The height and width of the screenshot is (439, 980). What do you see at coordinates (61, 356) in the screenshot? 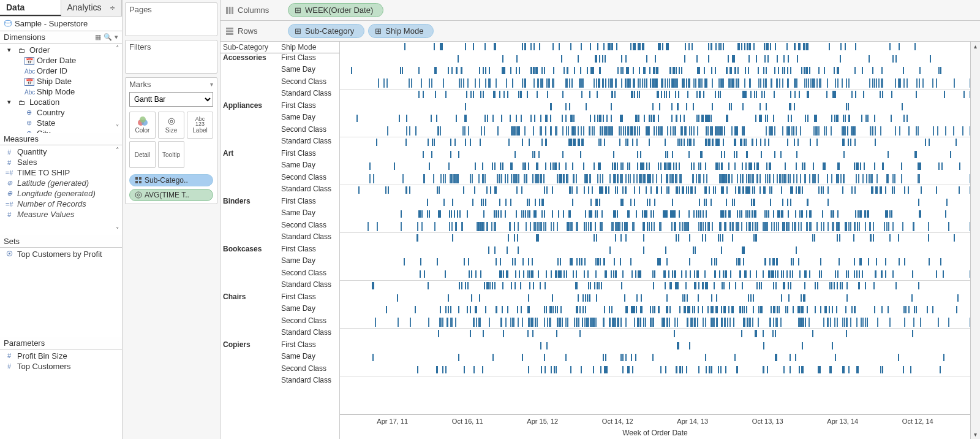
I see `param-profit-bin-size: #Profit Bin Size` at bounding box center [61, 356].